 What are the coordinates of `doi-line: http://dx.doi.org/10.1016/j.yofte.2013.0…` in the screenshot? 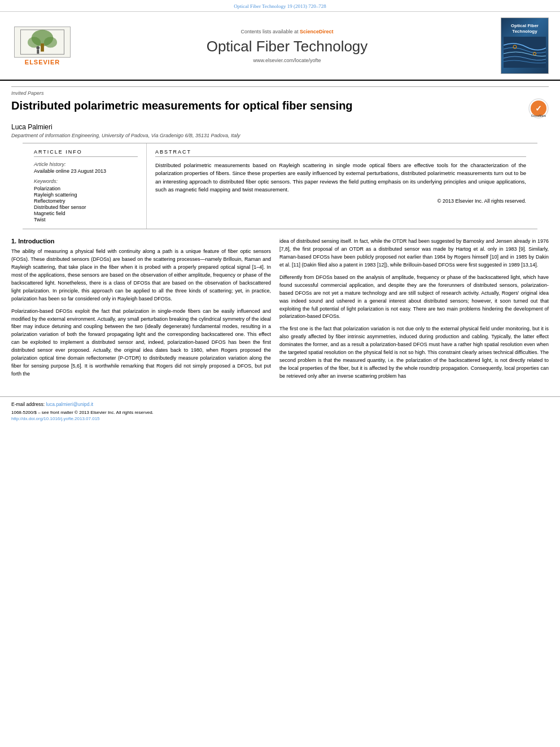 It's located at (280, 419).